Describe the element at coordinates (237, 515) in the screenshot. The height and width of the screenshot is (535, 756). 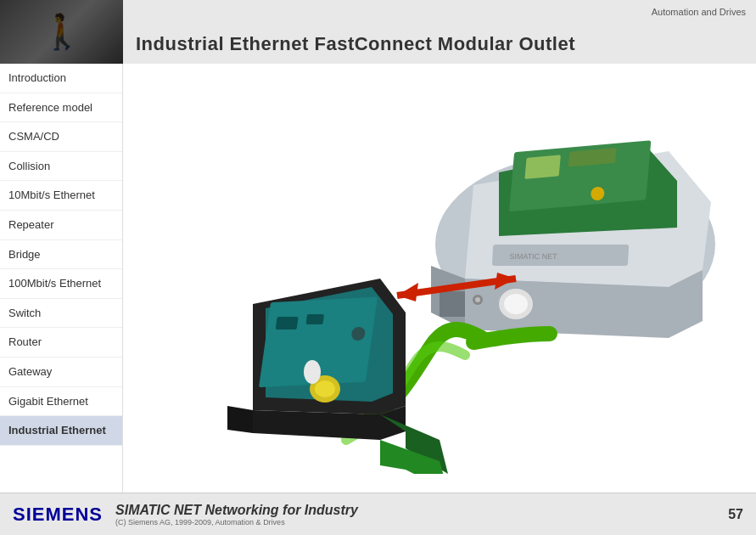
I see `footer-text: SIMATIC NET Networking for Industry (C) …` at that location.